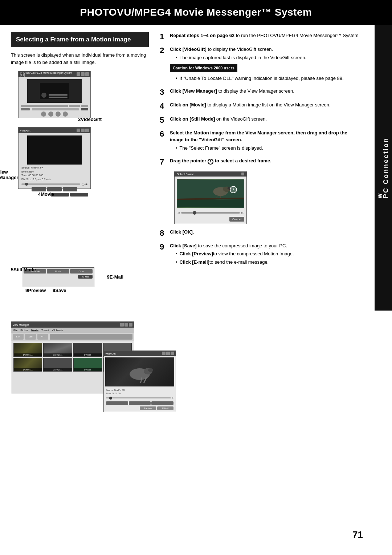 The width and height of the screenshot is (392, 555). Describe the element at coordinates (261, 92) in the screenshot. I see `step-3: 3 Click [View Manager] to display the Vi…` at that location.